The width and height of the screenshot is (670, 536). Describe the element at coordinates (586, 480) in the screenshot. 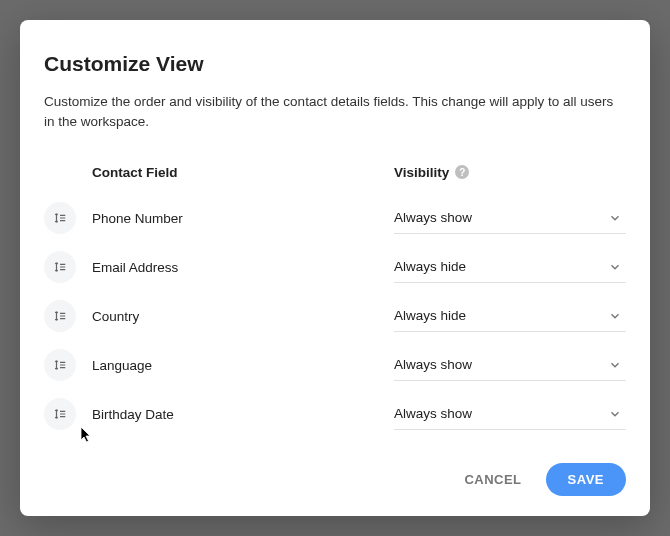

I see `save-button: SAVE` at that location.